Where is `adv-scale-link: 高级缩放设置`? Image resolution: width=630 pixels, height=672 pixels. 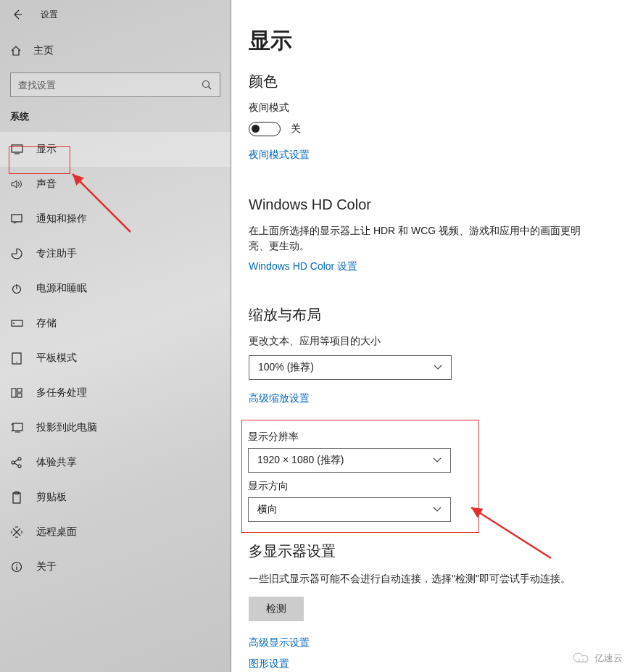 adv-scale-link: 高级缩放设置 is located at coordinates (279, 399).